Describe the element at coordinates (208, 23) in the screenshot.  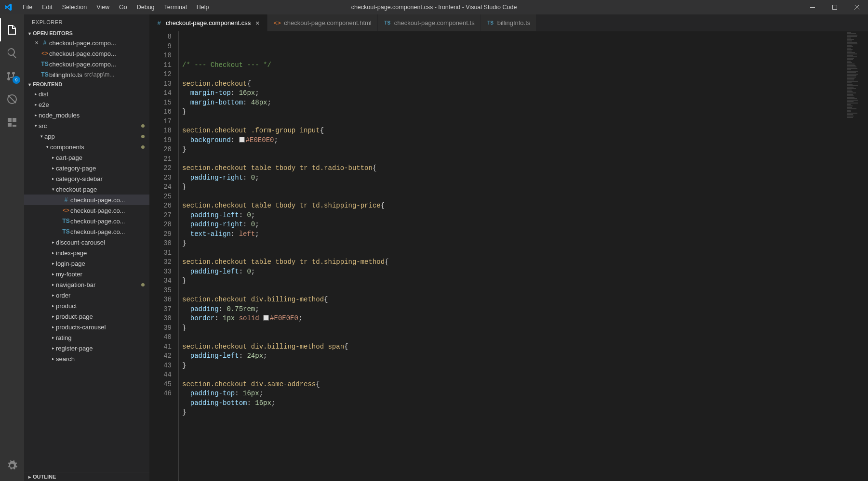
I see `editor-tab: #checkout-page.component.css×` at that location.